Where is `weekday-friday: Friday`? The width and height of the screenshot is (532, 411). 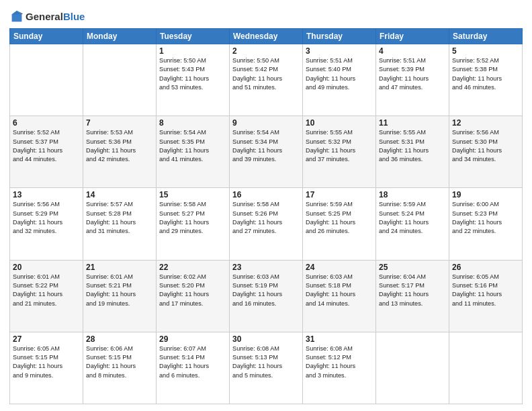 weekday-friday: Friday is located at coordinates (412, 36).